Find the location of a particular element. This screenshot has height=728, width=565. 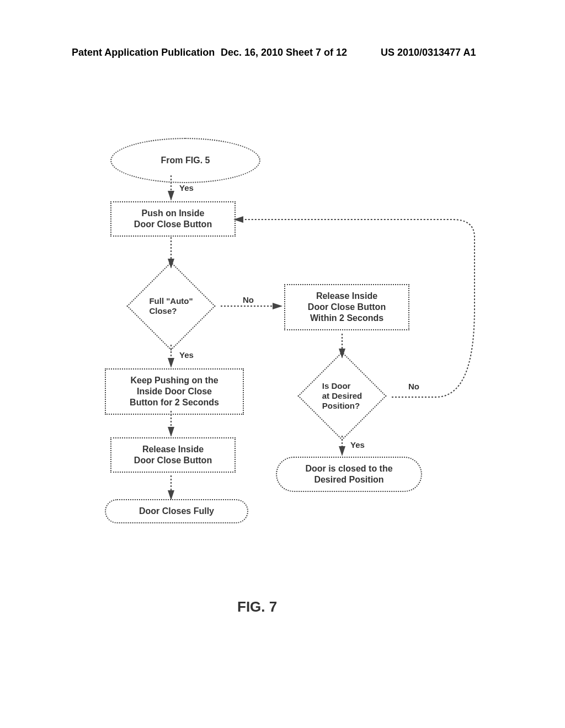

auto-close-decision: Full "Auto" Close? is located at coordinates (171, 306).